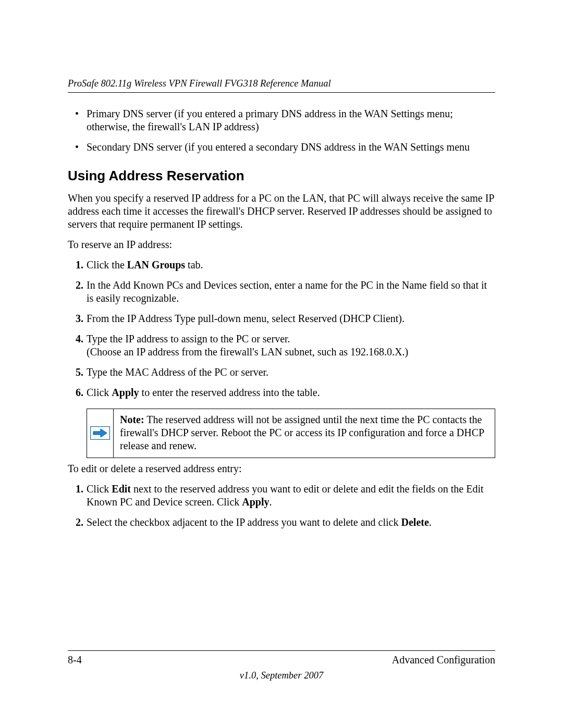  I want to click on list-item: 2. In the Add Known PCs and Devices sect…, so click(291, 292).